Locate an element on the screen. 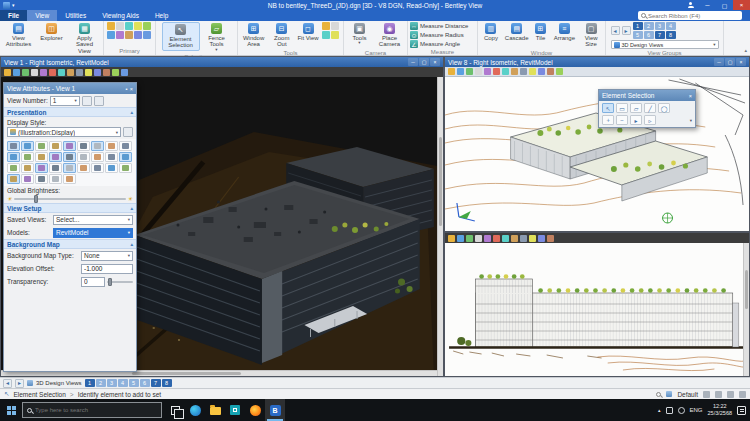 Image resolution: width=750 pixels, height=421 pixels. arrange-button: ≡ Arrange is located at coordinates (564, 32).